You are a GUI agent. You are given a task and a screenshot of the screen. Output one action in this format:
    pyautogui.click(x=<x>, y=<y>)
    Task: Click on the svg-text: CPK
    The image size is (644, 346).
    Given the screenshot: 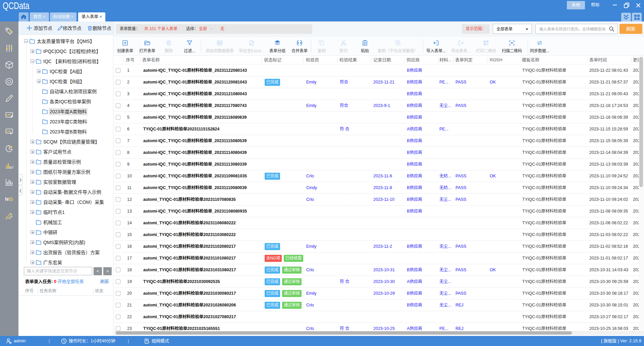 What is the action you would take?
    pyautogui.click(x=12, y=167)
    